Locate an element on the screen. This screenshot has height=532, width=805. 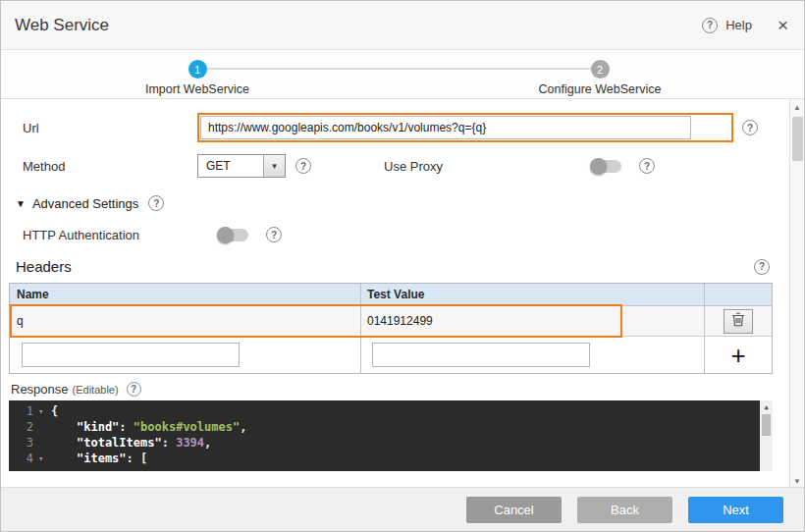
back-button: Back is located at coordinates (624, 510).